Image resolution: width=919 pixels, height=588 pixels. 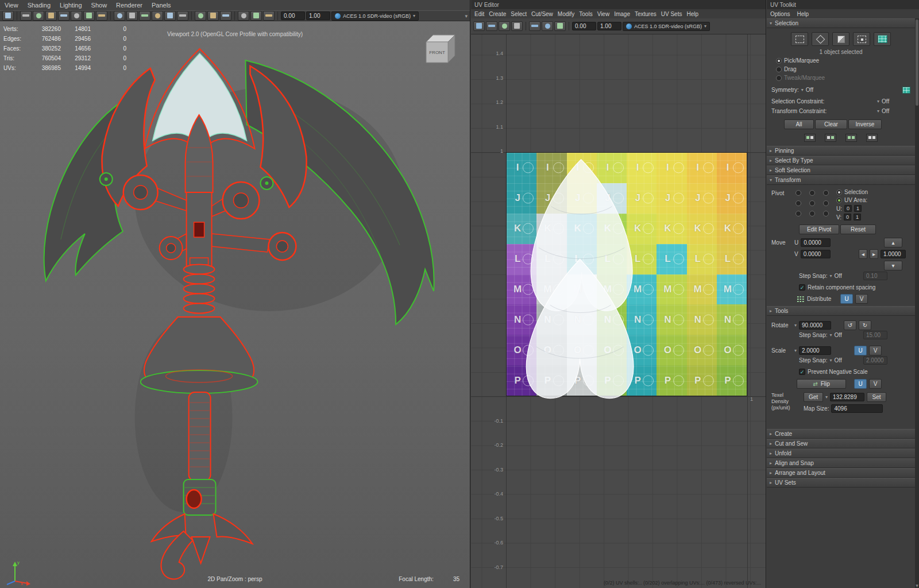 I want to click on viewport-menu-show: Show, so click(x=99, y=5).